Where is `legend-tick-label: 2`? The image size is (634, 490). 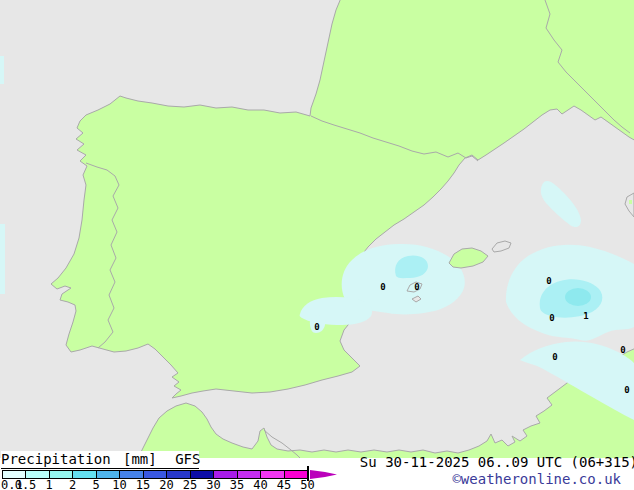
legend-tick-label: 2 is located at coordinates (72, 484).